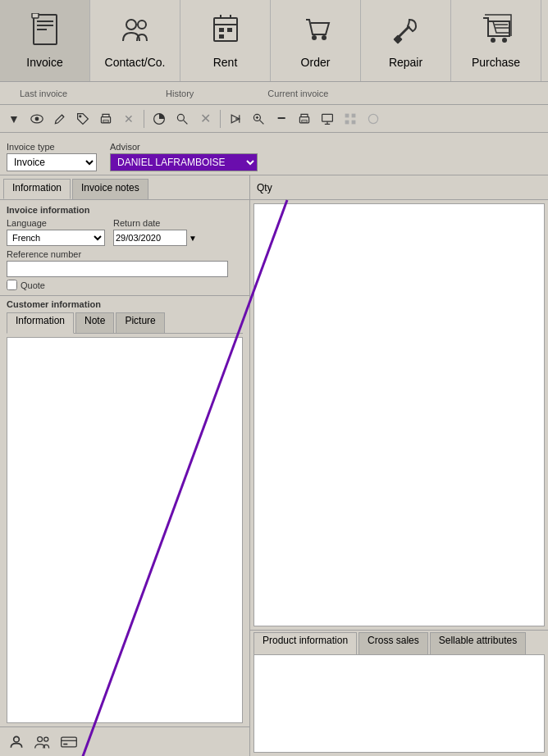 This screenshot has height=756, width=548. What do you see at coordinates (305, 643) in the screenshot?
I see `tab-product-information: Product information` at bounding box center [305, 643].